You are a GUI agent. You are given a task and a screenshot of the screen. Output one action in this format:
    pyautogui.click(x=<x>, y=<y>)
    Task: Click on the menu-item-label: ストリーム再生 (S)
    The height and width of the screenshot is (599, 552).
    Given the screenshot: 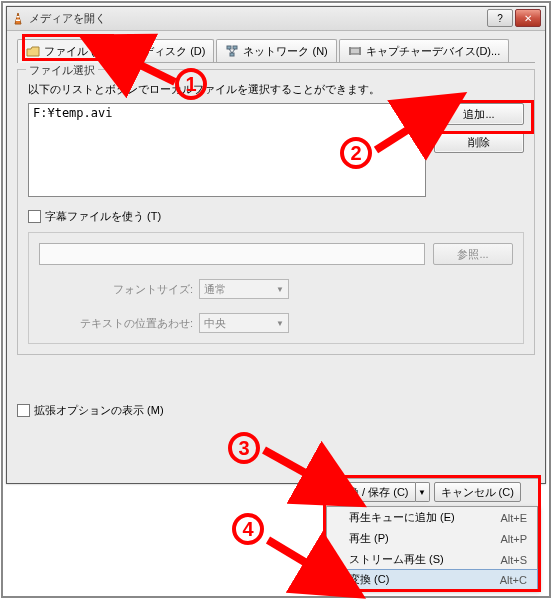 What is the action you would take?
    pyautogui.click(x=396, y=560)
    